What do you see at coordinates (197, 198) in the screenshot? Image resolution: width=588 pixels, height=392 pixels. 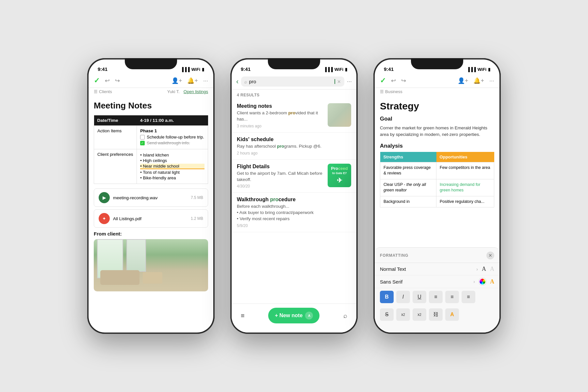 I see `attachment-1-size: 7.5 MB` at bounding box center [197, 198].